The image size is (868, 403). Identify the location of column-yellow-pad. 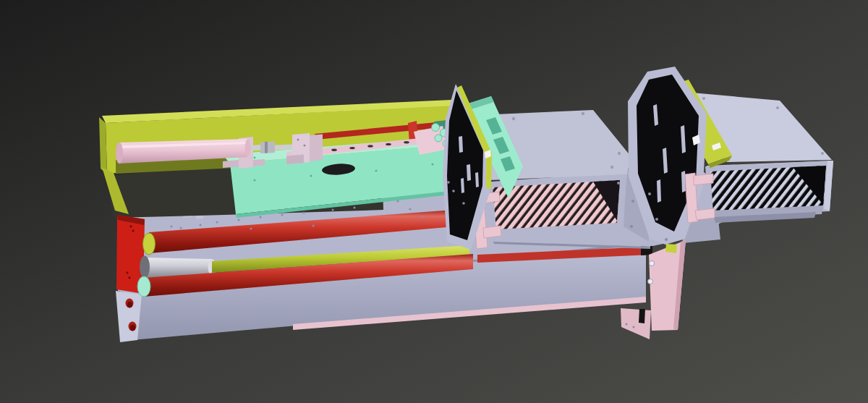
(671, 249).